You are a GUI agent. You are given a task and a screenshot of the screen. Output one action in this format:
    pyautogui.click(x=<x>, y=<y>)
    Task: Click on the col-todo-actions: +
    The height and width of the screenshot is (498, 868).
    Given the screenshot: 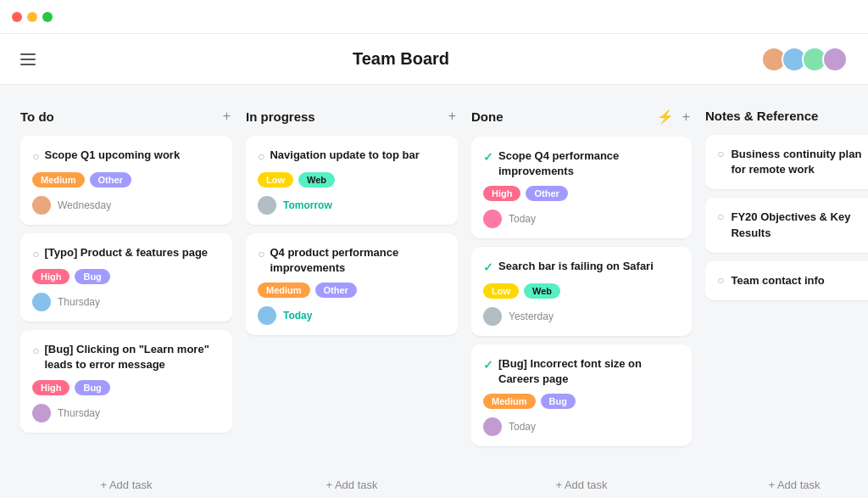 What is the action you would take?
    pyautogui.click(x=227, y=116)
    